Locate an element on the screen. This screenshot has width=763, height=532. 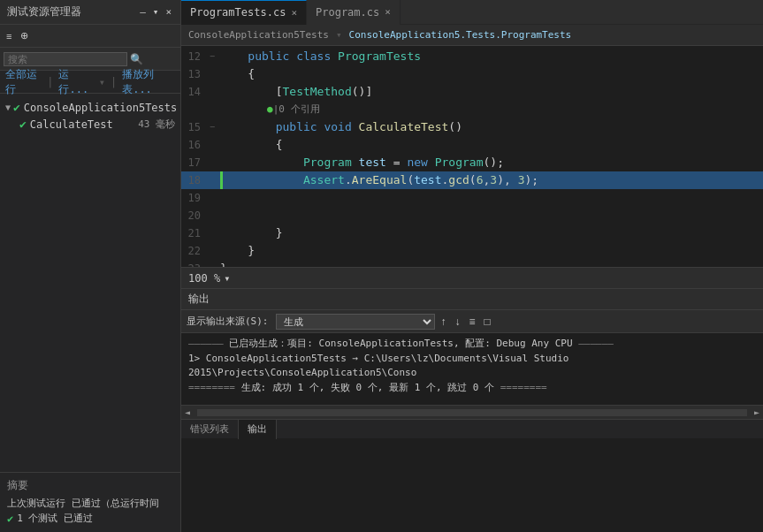
zoom-level: 100 % is located at coordinates (204, 278).